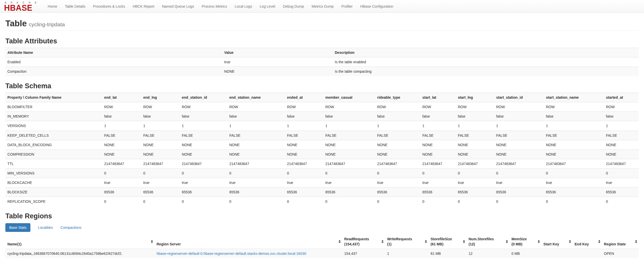 The height and width of the screenshot is (276, 644). Describe the element at coordinates (486, 62) in the screenshot. I see `cell: Is the table enabled` at that location.